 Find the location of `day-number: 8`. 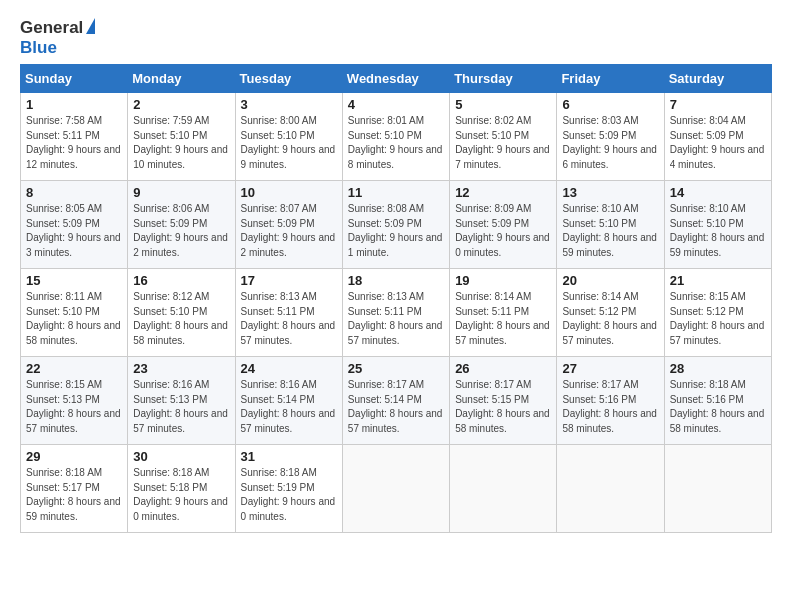

day-number: 8 is located at coordinates (74, 192).